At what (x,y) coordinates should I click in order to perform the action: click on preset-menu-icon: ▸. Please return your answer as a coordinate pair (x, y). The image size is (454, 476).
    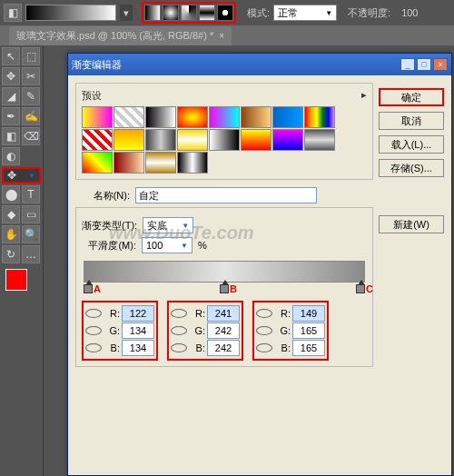
    Looking at the image, I should click on (364, 96).